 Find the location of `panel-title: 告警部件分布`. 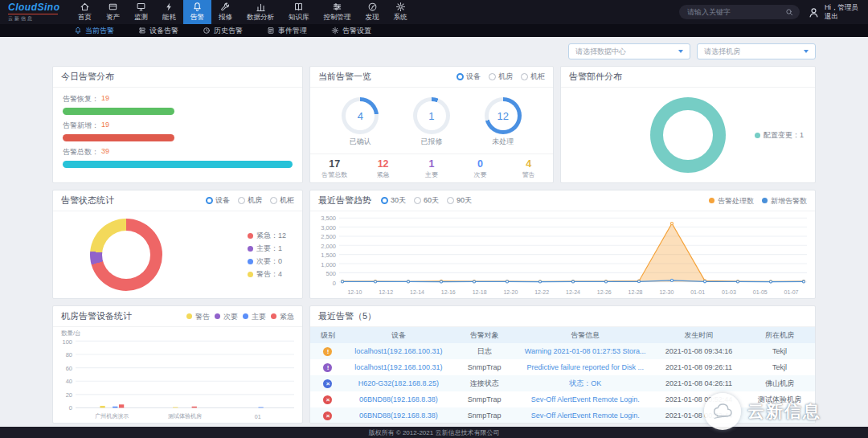

panel-title: 告警部件分布 is located at coordinates (596, 77).